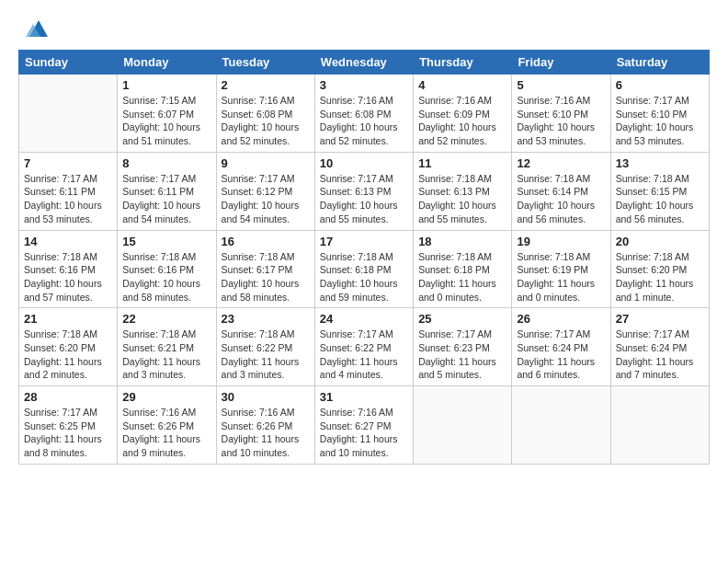  I want to click on calendar-cell: 14Sunrise: 7:18 AM Sunset: 6:16 PM Dayli…, so click(68, 269).